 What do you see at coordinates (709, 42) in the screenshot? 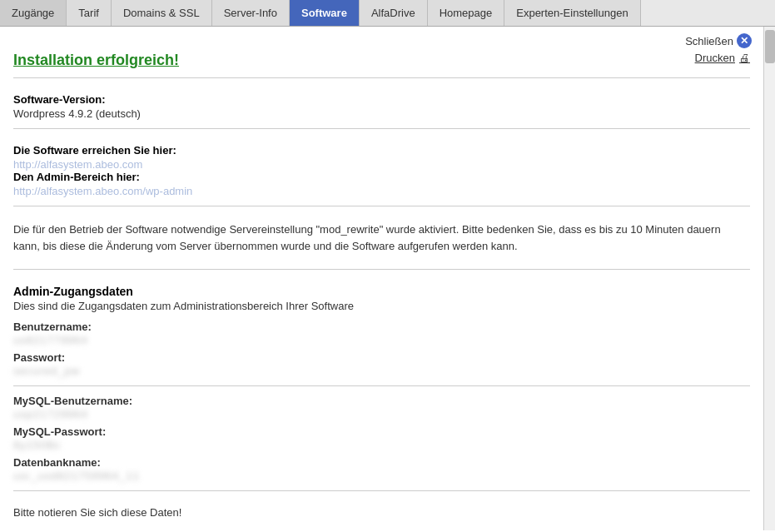
I see `close-label: Schließen` at bounding box center [709, 42].